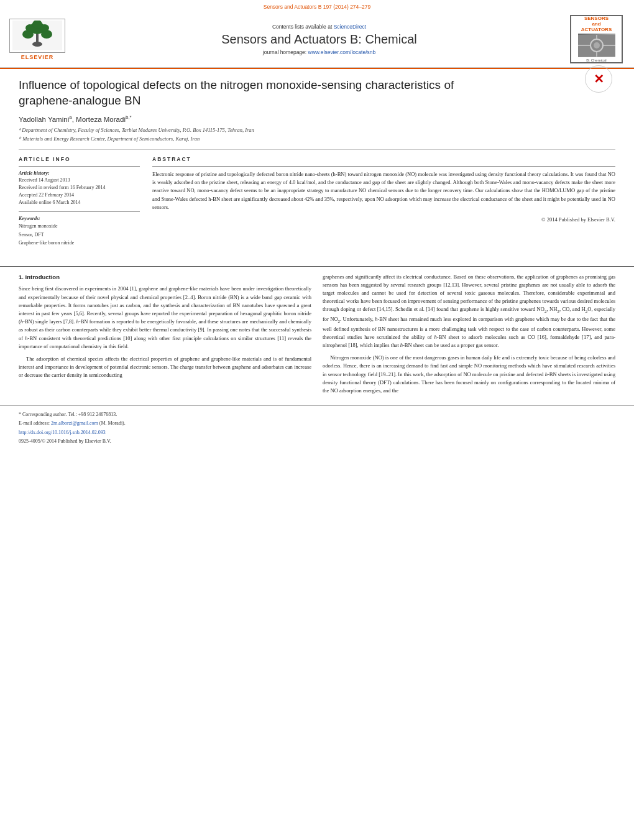  What do you see at coordinates (319, 52) in the screenshot?
I see `homepage-line: journal homepage: www.elsevier.com/locat…` at bounding box center [319, 52].